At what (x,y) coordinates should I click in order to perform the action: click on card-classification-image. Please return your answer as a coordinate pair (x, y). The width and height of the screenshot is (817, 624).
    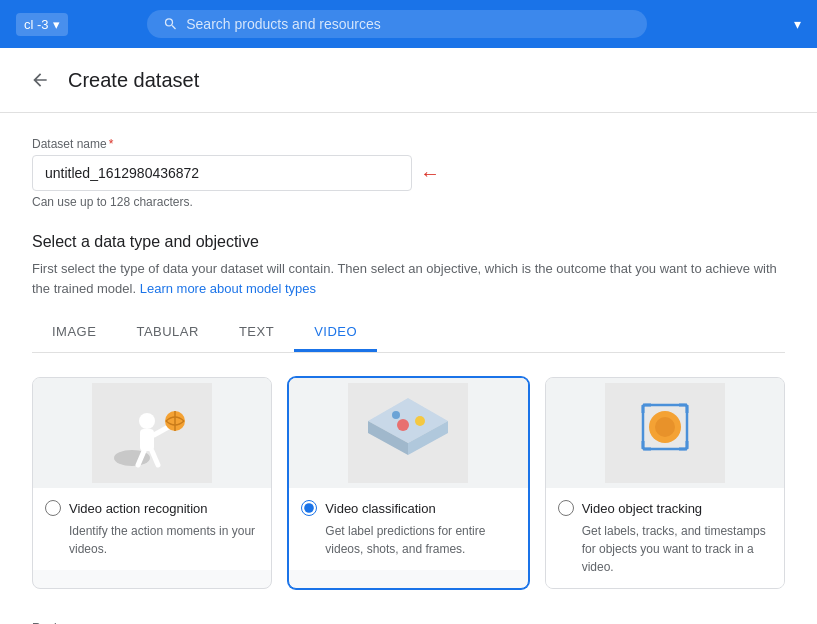
    Looking at the image, I should click on (408, 433).